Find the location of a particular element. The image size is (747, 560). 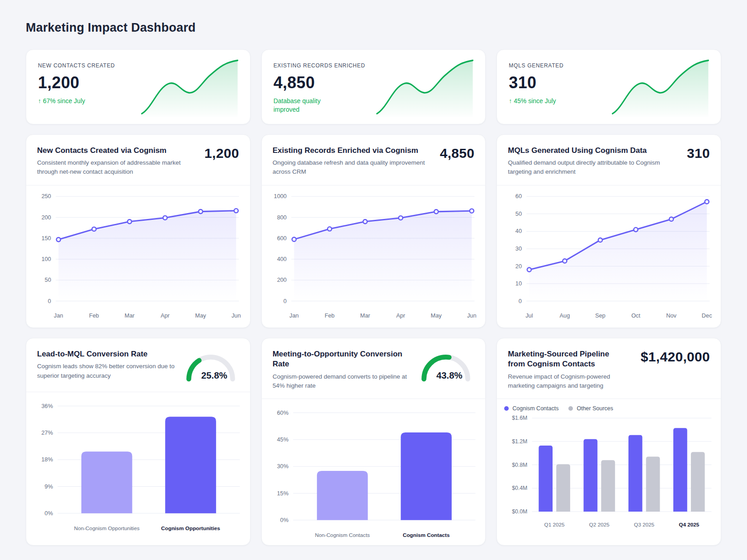

card-header-text: Lead-to-MQL Conversion Rate Cognism lead… is located at coordinates (107, 365).